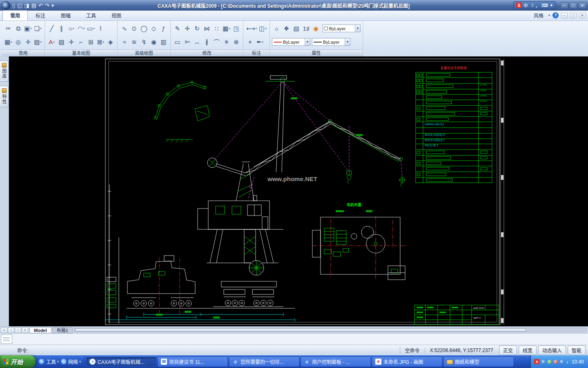  Describe the element at coordinates (61, 42) in the screenshot. I see `hatch-icon: ▨` at that location.